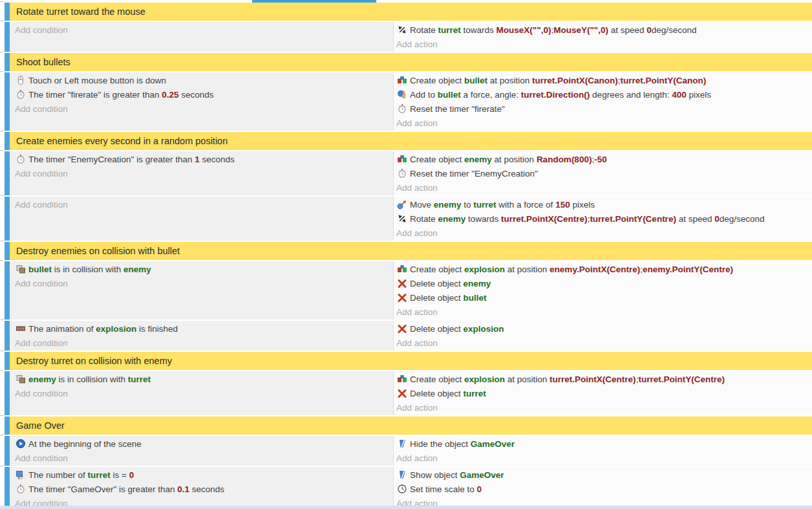 The height and width of the screenshot is (509, 812). Describe the element at coordinates (604, 80) in the screenshot. I see `action-row: Create object bullet at position turret.…` at that location.